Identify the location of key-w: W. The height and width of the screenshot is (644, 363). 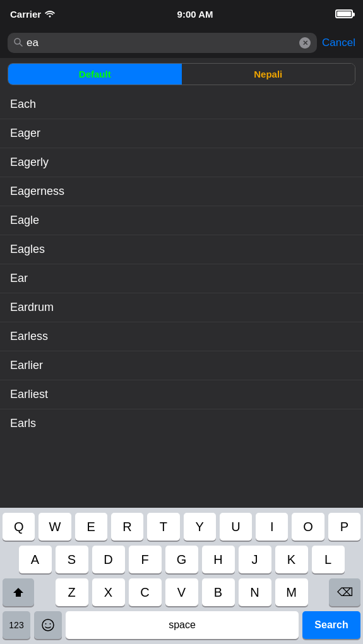
(54, 527).